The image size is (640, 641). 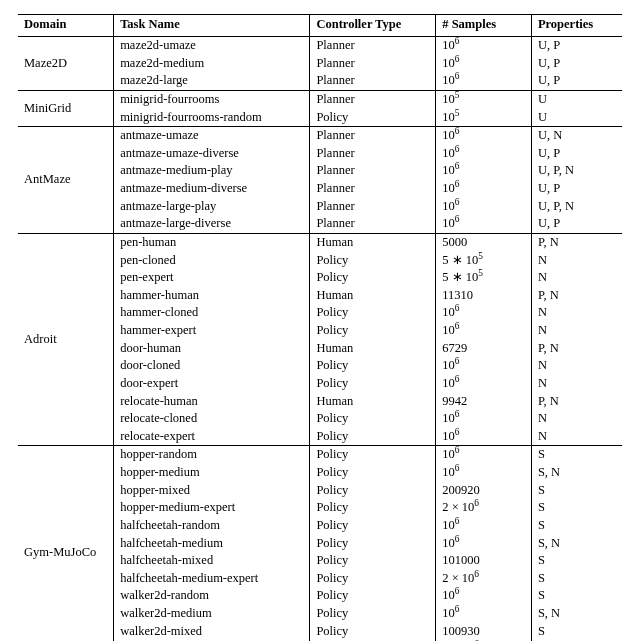 I want to click on task-cell: minigrid-fourrooms-random, so click(x=212, y=118).